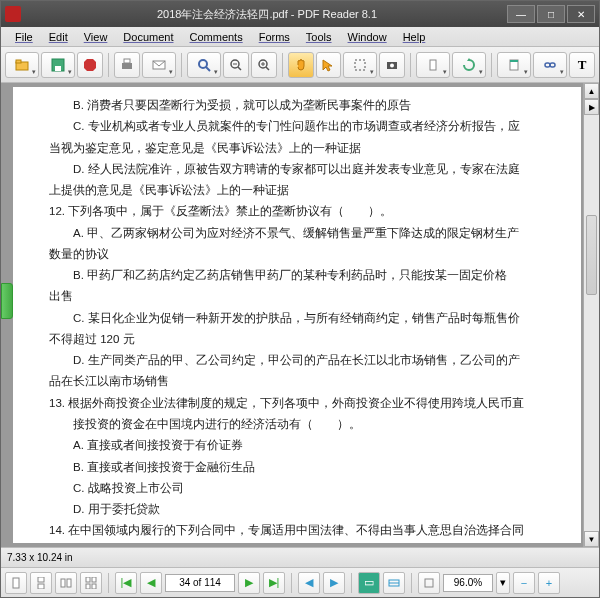  What do you see at coordinates (592, 323) in the screenshot?
I see `scroll-track` at bounding box center [592, 323].